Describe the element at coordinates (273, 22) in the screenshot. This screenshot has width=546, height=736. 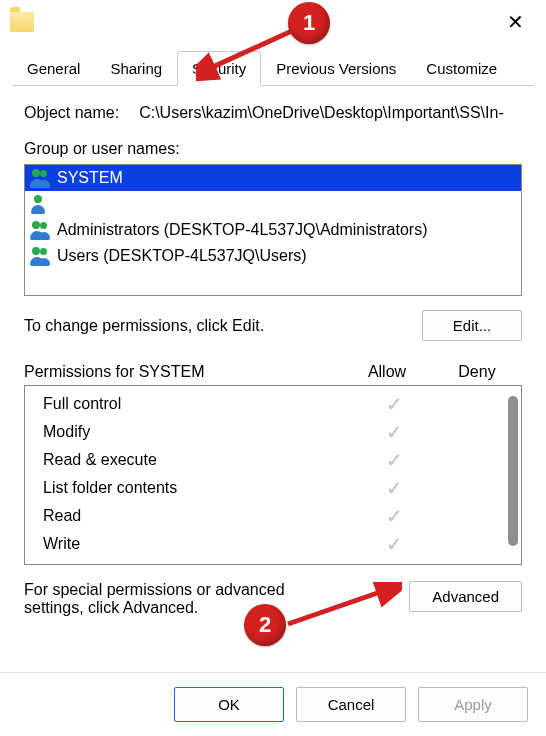
I see `window-titlebar: ✕` at that location.